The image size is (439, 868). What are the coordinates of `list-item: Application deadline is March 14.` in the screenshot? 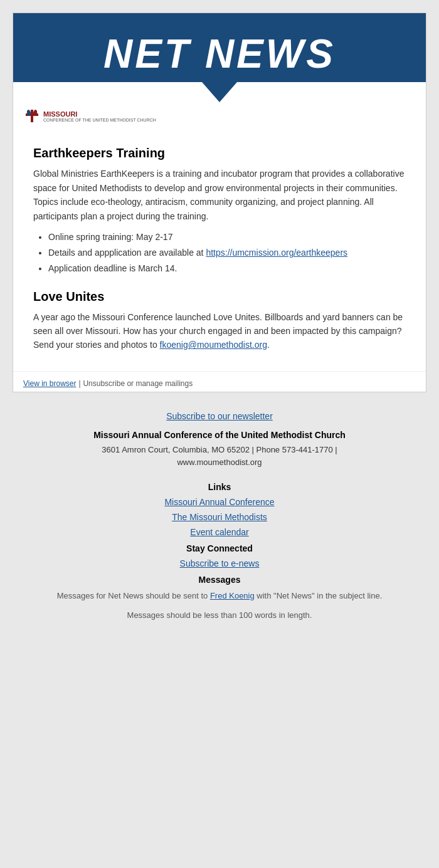 It's located at (227, 268).